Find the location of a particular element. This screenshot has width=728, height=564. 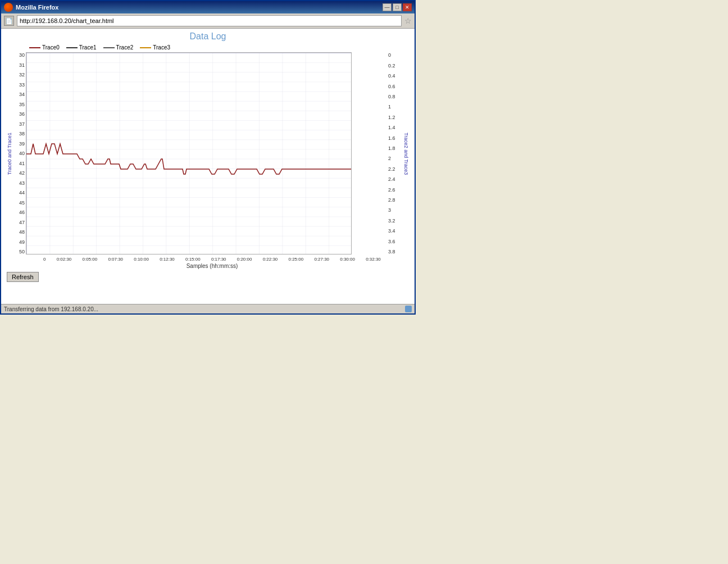

x-axis-labels: 0 0:02:30 0:05:00 0:07:30 0:10:00 0:12:3… is located at coordinates (212, 260).